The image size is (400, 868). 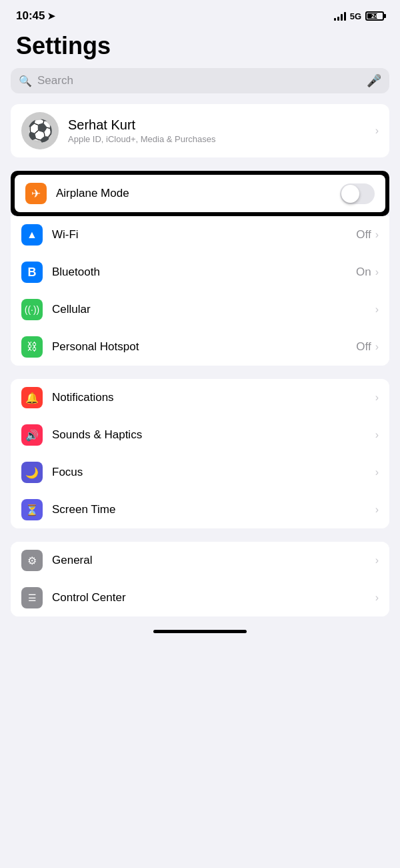 I want to click on personal-hotspot-value: Off, so click(x=363, y=347).